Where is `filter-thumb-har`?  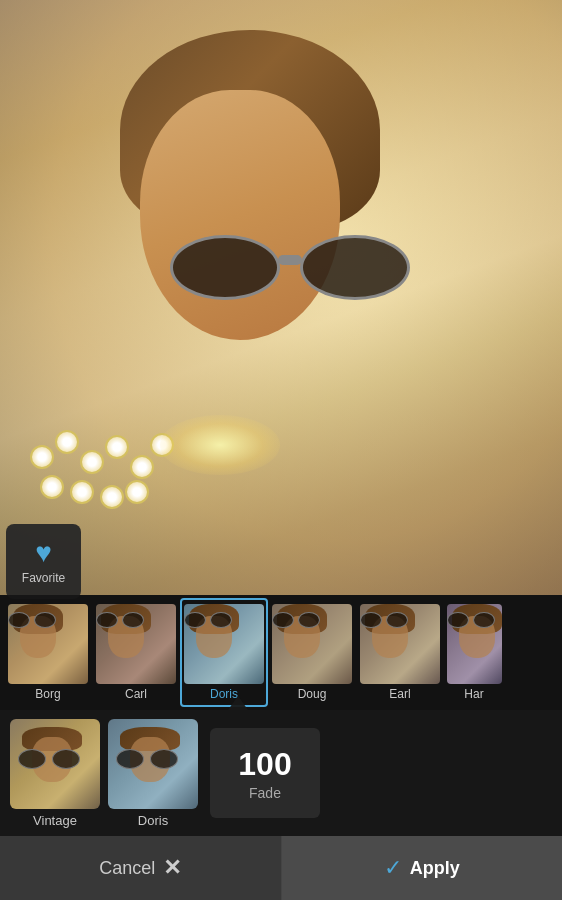 filter-thumb-har is located at coordinates (474, 644).